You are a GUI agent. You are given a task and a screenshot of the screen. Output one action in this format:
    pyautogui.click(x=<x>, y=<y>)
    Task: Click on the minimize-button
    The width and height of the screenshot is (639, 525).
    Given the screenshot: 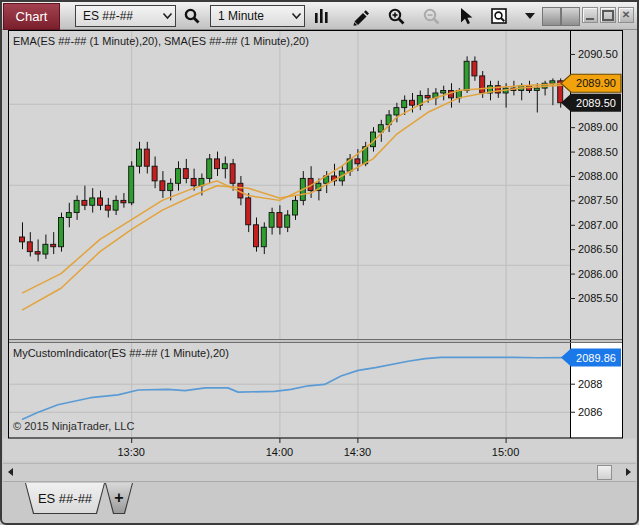 What is the action you would take?
    pyautogui.click(x=590, y=15)
    